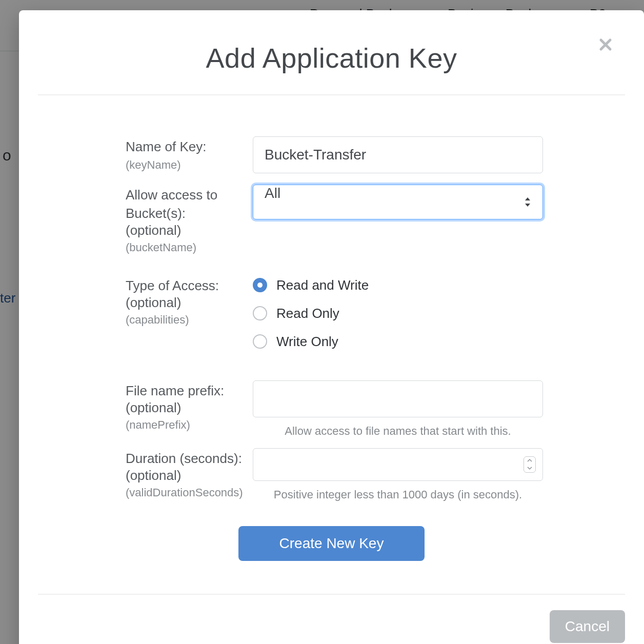 The image size is (644, 644). I want to click on close-icon, so click(606, 45).